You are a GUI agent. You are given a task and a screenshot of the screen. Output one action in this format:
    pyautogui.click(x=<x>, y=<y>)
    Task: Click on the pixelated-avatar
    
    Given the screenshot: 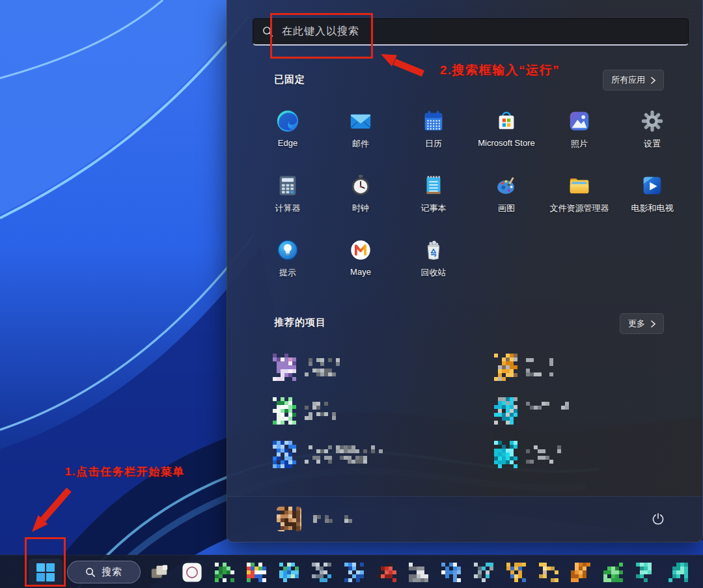 What is the action you would take?
    pyautogui.click(x=289, y=519)
    